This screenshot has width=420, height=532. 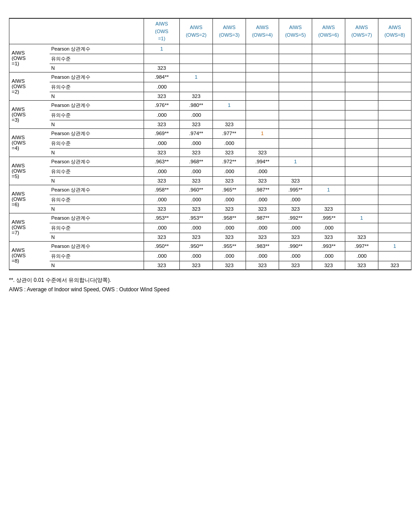 I want to click on cell-value: .992**, so click(x=296, y=218).